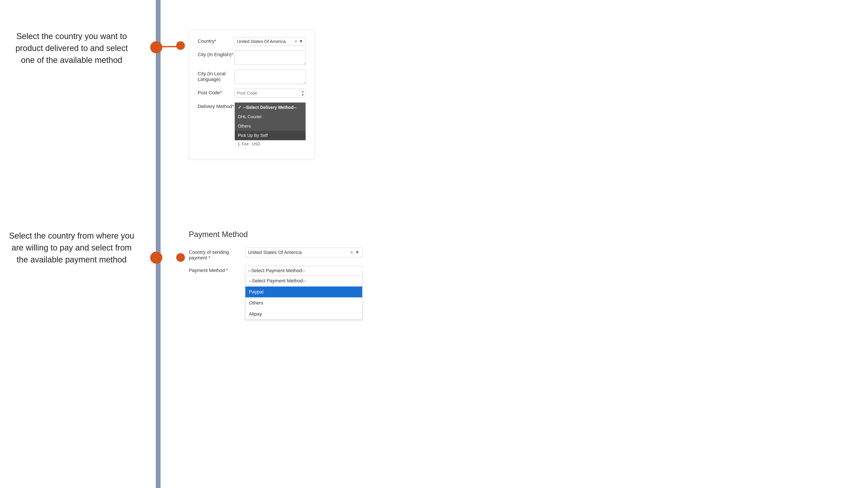  What do you see at coordinates (216, 54) in the screenshot?
I see `city-english-label: City (In English)*` at bounding box center [216, 54].